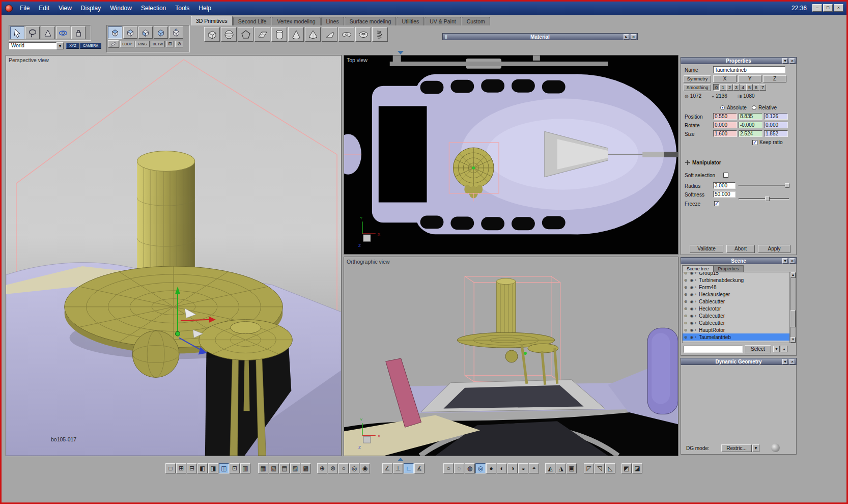 The height and width of the screenshot is (504, 848). What do you see at coordinates (24, 8) in the screenshot?
I see `menu-file: File` at bounding box center [24, 8].